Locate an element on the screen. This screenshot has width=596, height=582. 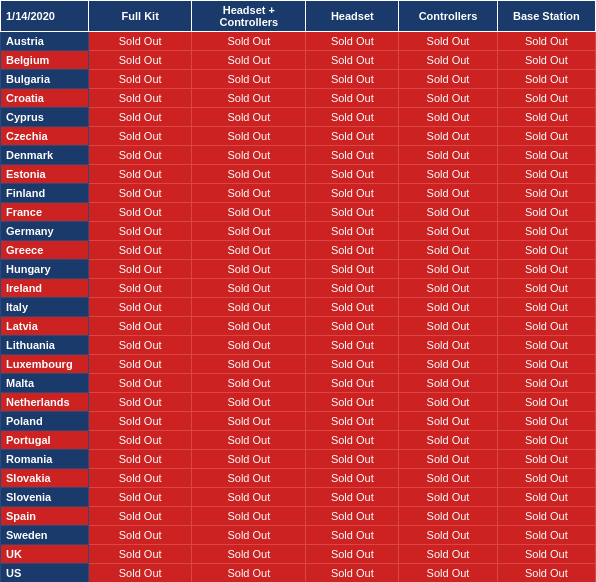
country-cell: Netherlands is located at coordinates (45, 402).